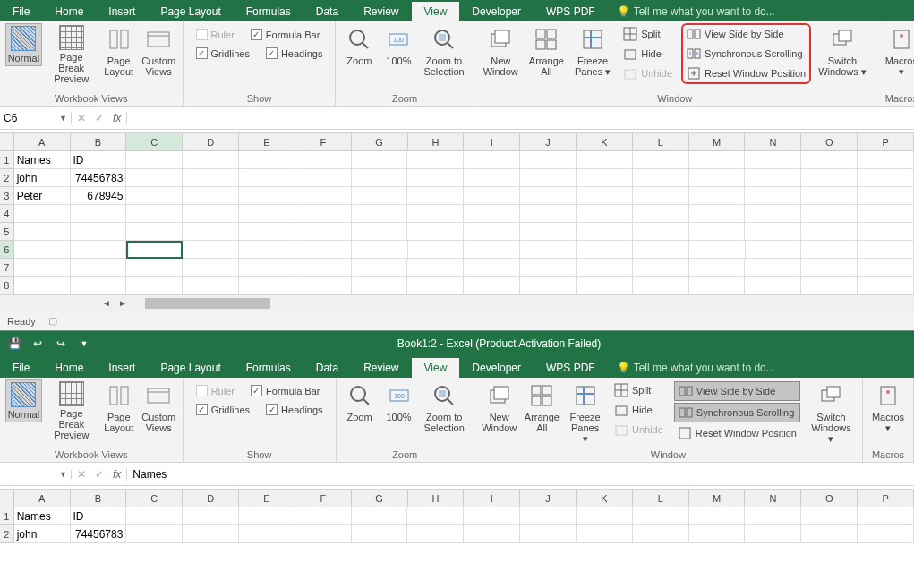 The height and width of the screenshot is (588, 914). Describe the element at coordinates (7, 232) in the screenshot. I see `row-header: 5` at that location.